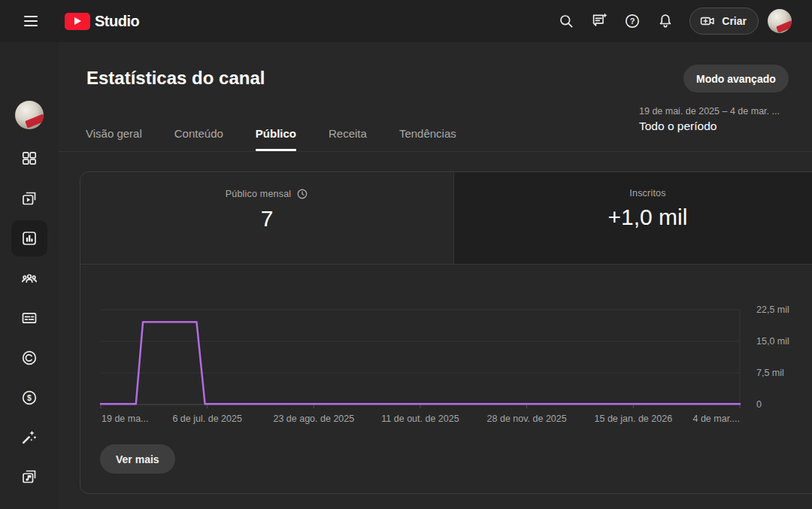 The height and width of the screenshot is (509, 812). Describe the element at coordinates (724, 21) in the screenshot. I see `create-button: Criar` at that location.